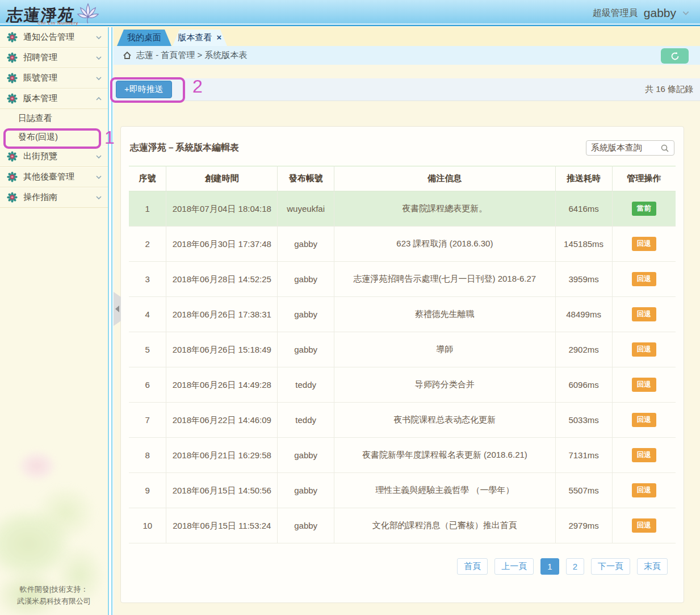 This screenshot has width=700, height=615. I want to click on pagination-prev-button: 上一頁, so click(514, 567).